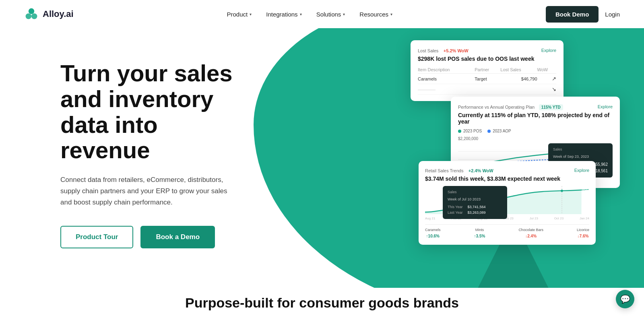 The image size is (644, 318). Describe the element at coordinates (31, 14) in the screenshot. I see `alloy-logo-icon` at that location.